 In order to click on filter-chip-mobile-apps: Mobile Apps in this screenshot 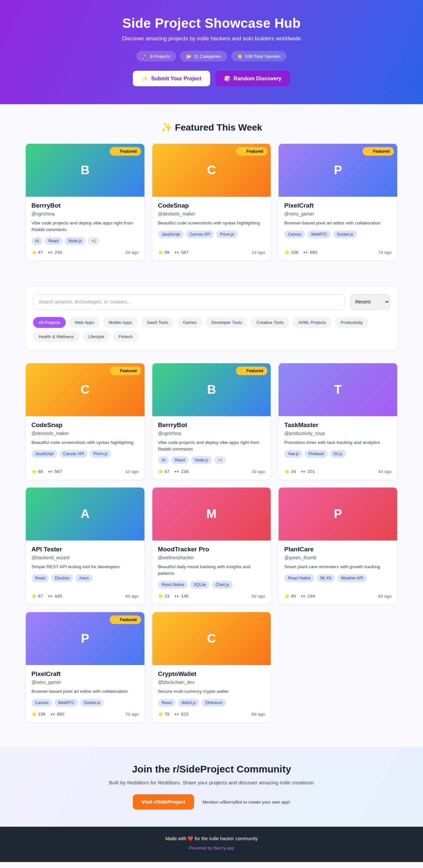, I will do `click(121, 322)`.